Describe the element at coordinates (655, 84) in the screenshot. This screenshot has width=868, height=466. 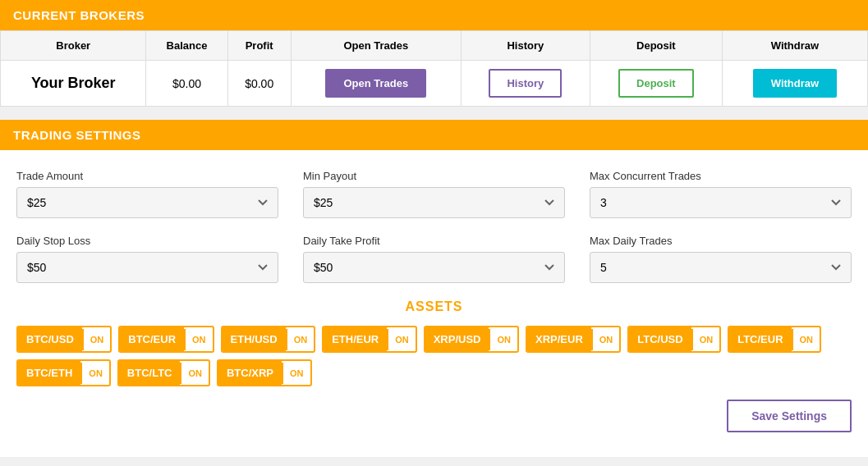
I see `deposit-cell: Deposit` at that location.